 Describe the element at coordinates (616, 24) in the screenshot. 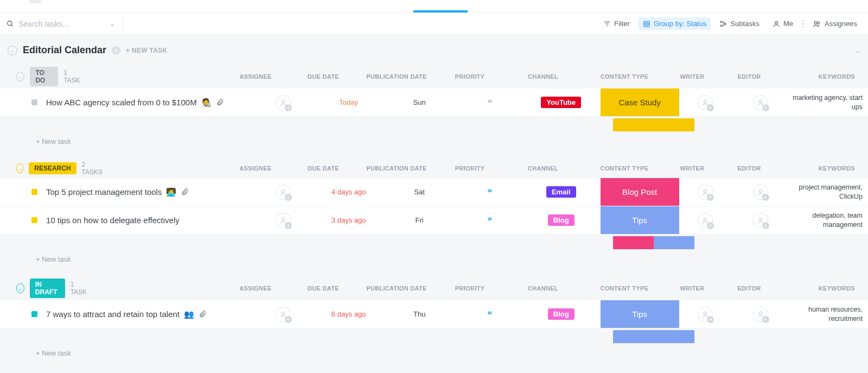

I see `filter-button: Filter` at that location.